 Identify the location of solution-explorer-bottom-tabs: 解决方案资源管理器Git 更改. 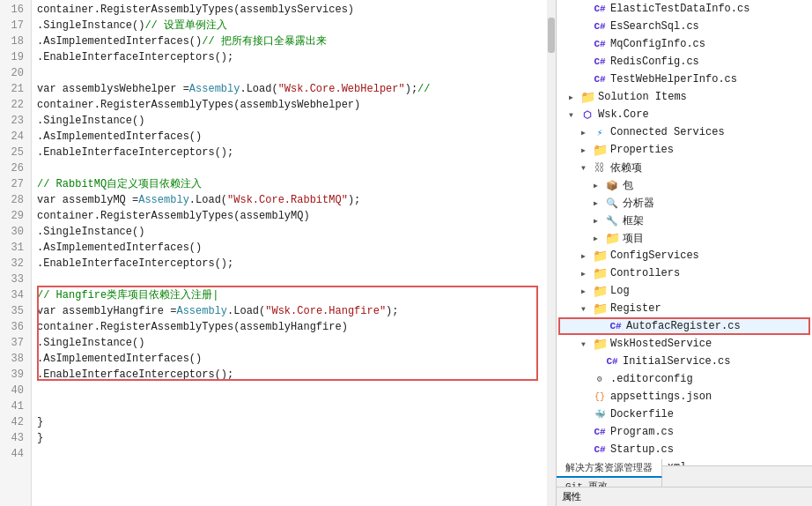
(684, 476).